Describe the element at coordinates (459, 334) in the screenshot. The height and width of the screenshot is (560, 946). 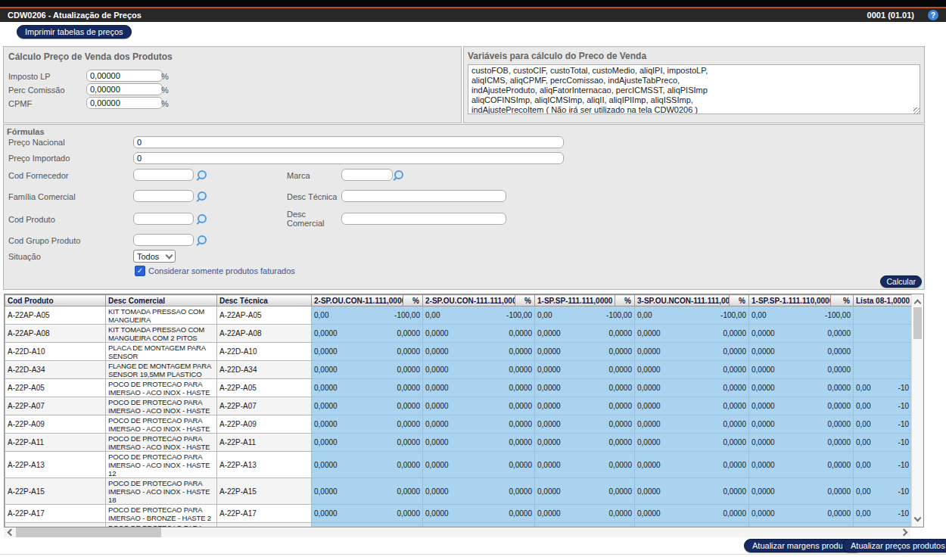
I see `grid-row: A-22AP-A08KIT TOMADA PRESSAO COM MANGUEI…` at that location.